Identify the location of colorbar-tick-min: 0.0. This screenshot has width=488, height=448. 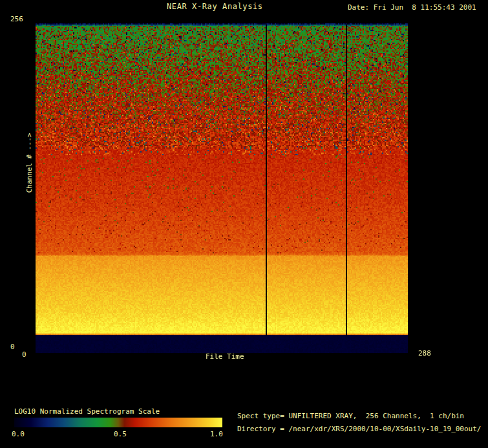
(18, 434).